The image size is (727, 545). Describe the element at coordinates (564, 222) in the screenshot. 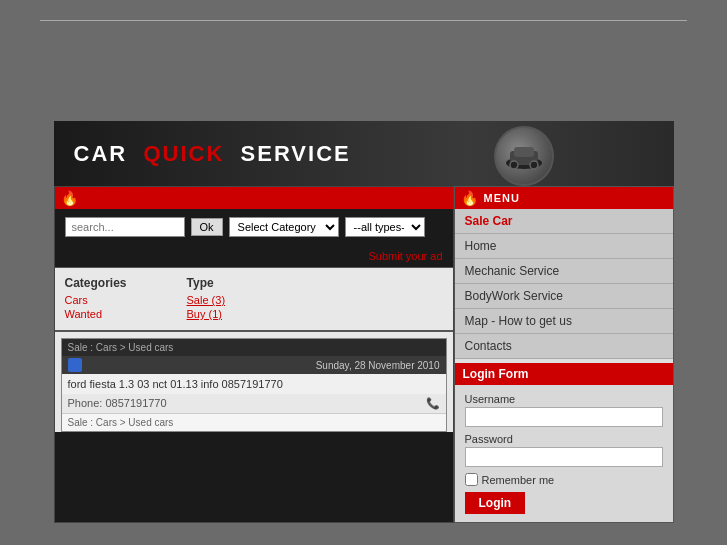

I see `menu-item-sale-car: Sale Car` at that location.